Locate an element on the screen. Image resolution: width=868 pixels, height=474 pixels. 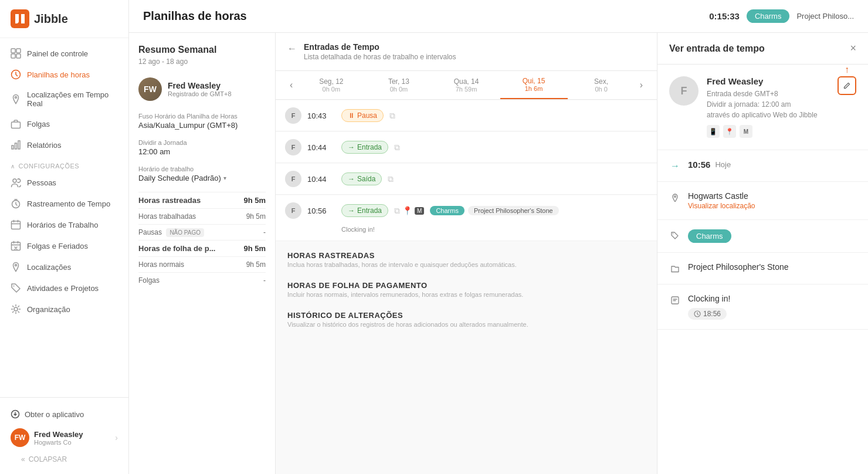
charms-badge: Charms is located at coordinates (768, 16).